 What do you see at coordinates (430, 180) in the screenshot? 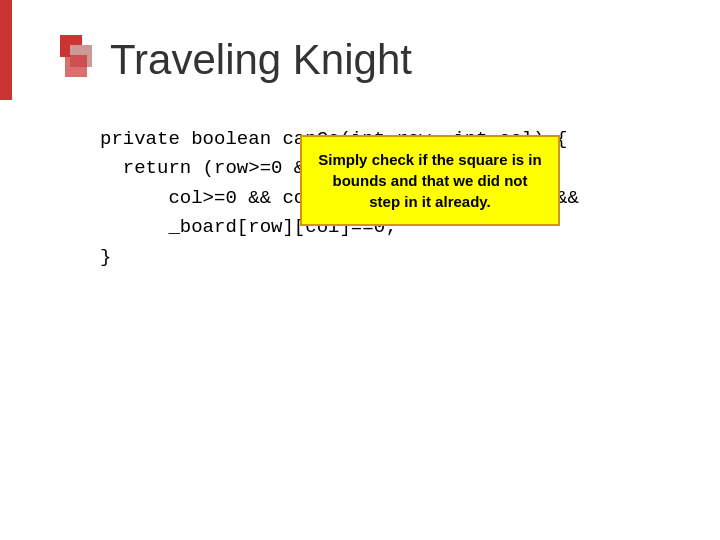
I see `tooltip-box: Simply check if the square is in bounds …` at bounding box center [430, 180].